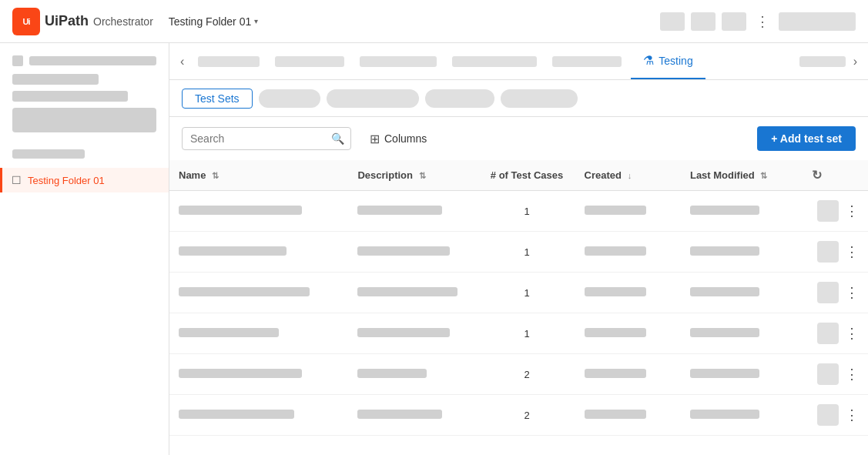  What do you see at coordinates (628, 176) in the screenshot?
I see `col-header-created: Created ↓` at bounding box center [628, 176].